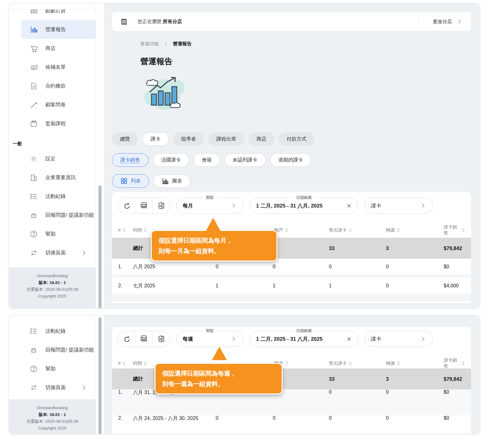  Describe the element at coordinates (125, 139) in the screenshot. I see `tab-overview: 總覽` at that location.